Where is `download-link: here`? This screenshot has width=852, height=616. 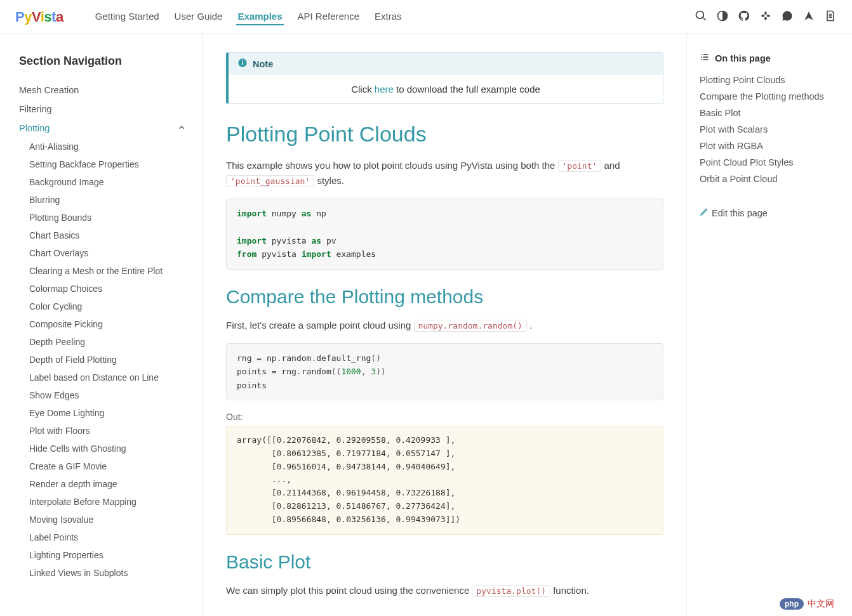 download-link: here is located at coordinates (384, 89).